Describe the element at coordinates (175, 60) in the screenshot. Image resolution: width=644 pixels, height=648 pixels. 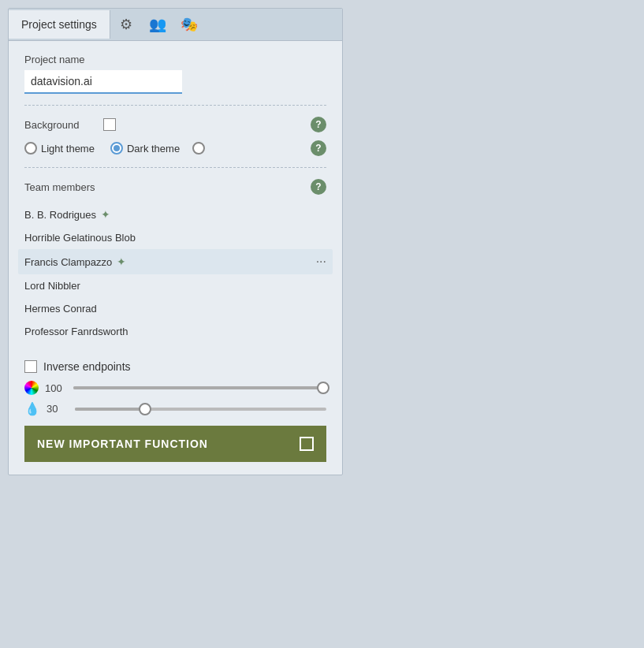
I see `project-name-label: Project name` at that location.